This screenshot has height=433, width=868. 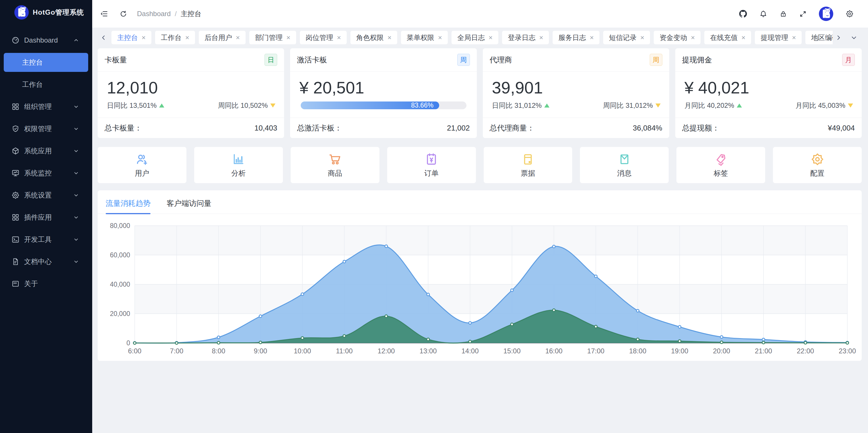 What do you see at coordinates (679, 351) in the screenshot?
I see `svg-text: 19:00` at bounding box center [679, 351].